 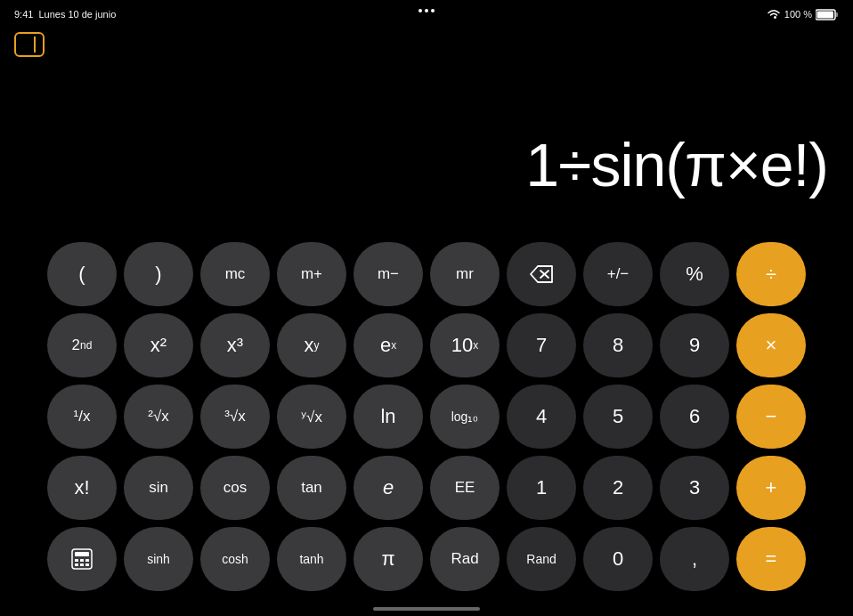 What do you see at coordinates (541, 417) in the screenshot?
I see `btn-4: 4` at bounding box center [541, 417].